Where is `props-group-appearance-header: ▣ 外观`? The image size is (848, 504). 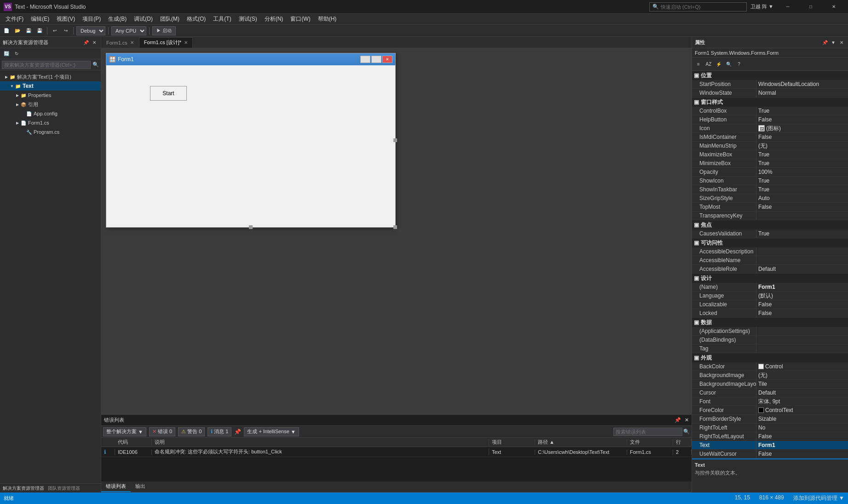 props-group-appearance-header: ▣ 外观 is located at coordinates (770, 358).